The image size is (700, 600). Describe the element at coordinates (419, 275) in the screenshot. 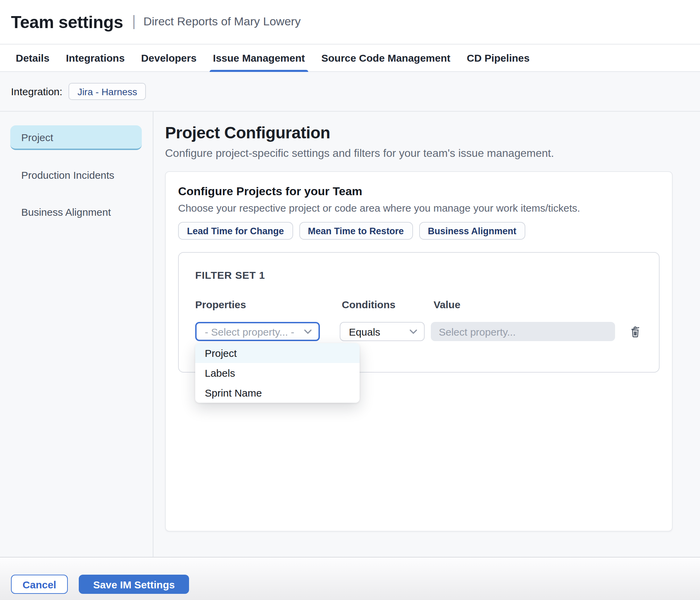

I see `filter-set-title: FILTER SET 1` at that location.